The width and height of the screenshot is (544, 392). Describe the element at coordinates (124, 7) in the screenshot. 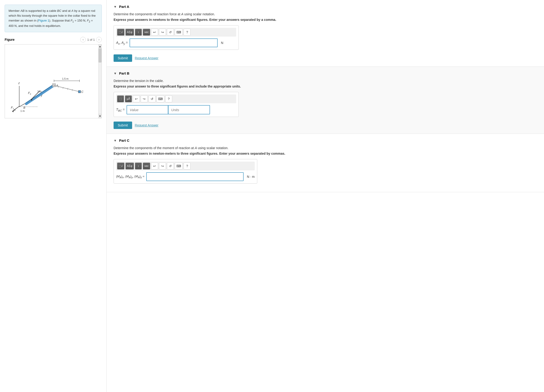

I see `part-a-title: Part A` at that location.